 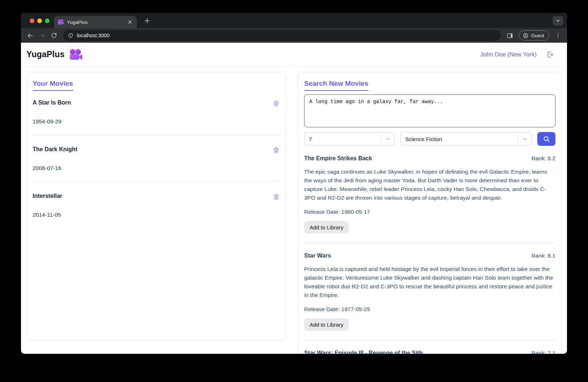 What do you see at coordinates (46, 54) in the screenshot?
I see `app-title: YugaPlus` at bounding box center [46, 54].